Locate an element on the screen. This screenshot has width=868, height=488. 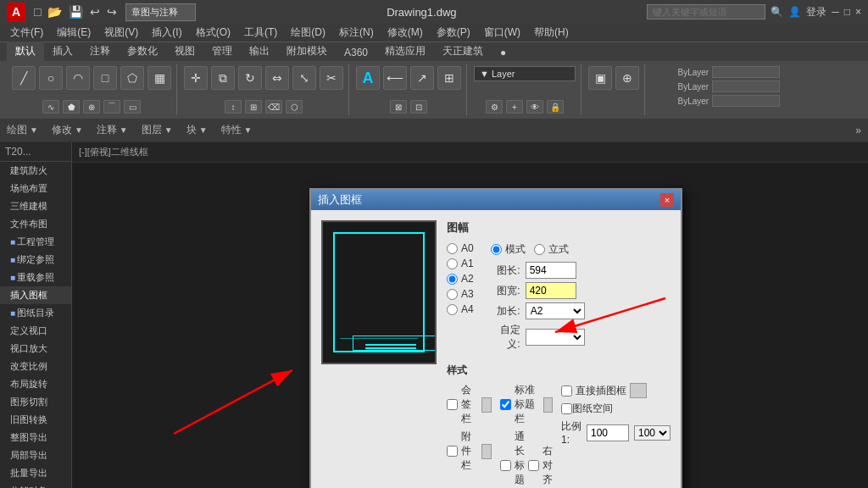
ann-sm2: ⊡ is located at coordinates (419, 107).